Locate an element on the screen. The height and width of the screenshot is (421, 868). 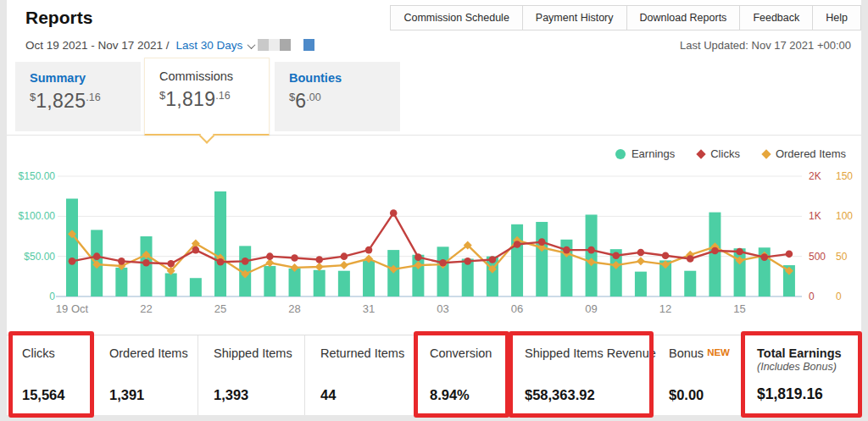
svg-text: 12 is located at coordinates (665, 308).